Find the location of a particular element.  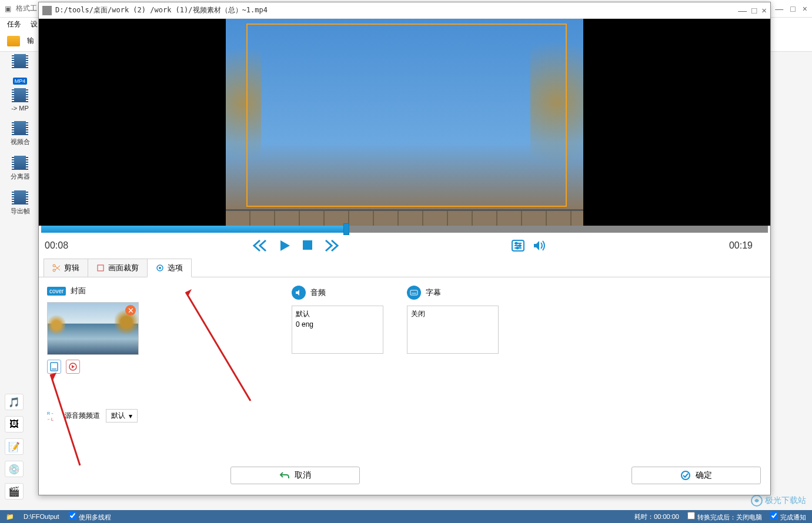

time-current: 00:08 is located at coordinates (62, 246).